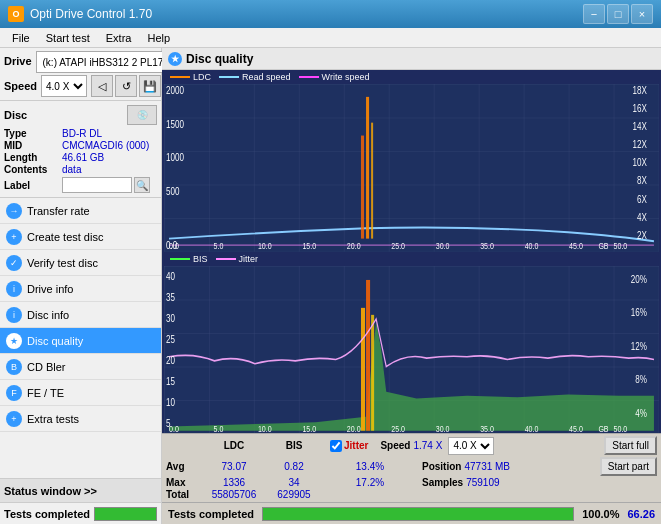 This screenshot has height=524, width=661. Describe the element at coordinates (50, 491) in the screenshot. I see `status-window-label: Status window >>` at that location.